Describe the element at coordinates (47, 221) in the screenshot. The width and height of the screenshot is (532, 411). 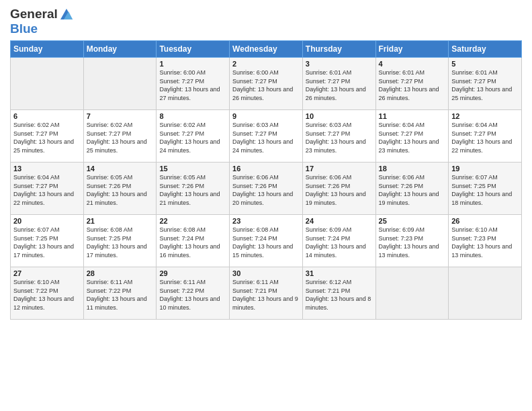
I see `day-number: 20` at that location.